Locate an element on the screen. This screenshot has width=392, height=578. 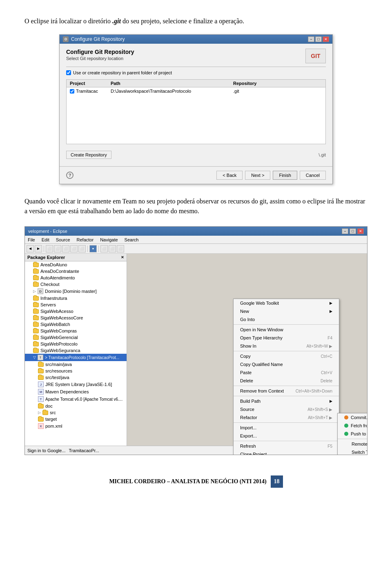
table-area: Project Path Repository Tramitacac D:\Ja… is located at coordinates (196, 112).